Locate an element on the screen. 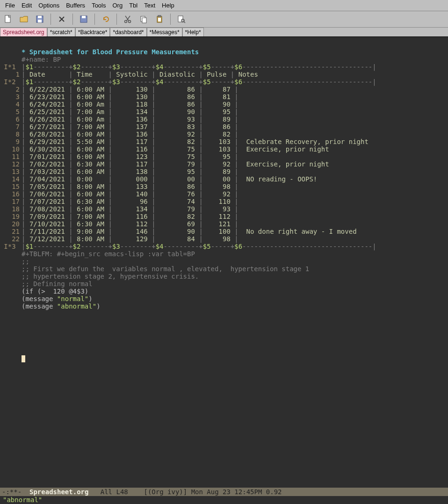 This screenshot has width=448, height=504. text-cursor is located at coordinates (23, 359).